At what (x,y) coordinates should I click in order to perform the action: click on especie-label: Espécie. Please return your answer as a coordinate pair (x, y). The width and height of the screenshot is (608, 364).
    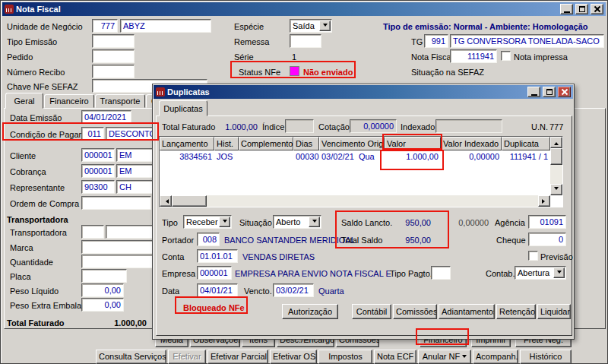
    Looking at the image, I should click on (249, 27).